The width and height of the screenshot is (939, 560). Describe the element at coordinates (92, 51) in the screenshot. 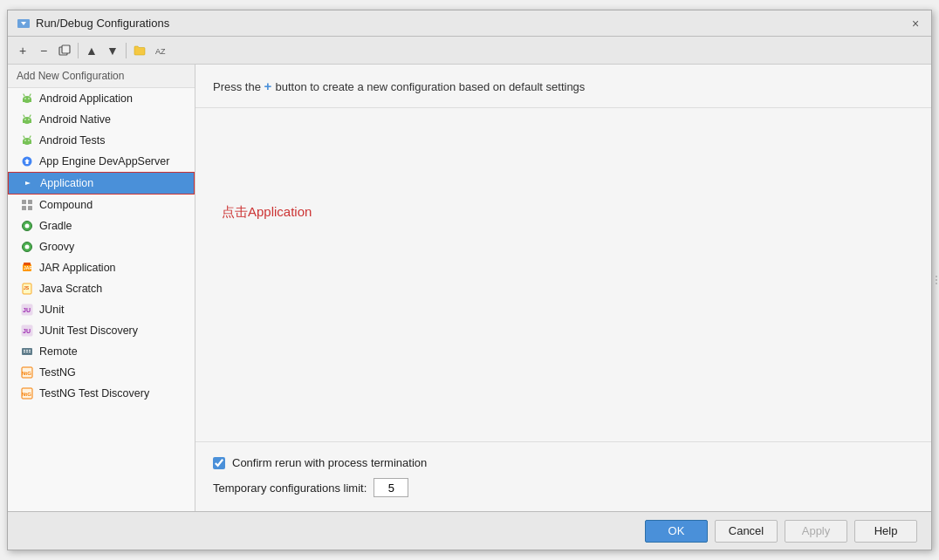

I see `move-up-button: ▲` at that location.